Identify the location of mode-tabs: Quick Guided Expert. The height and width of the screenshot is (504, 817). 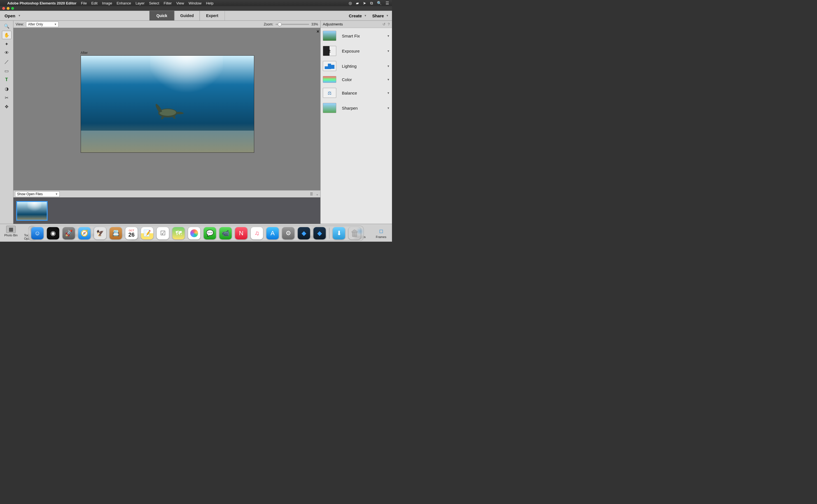
(187, 16).